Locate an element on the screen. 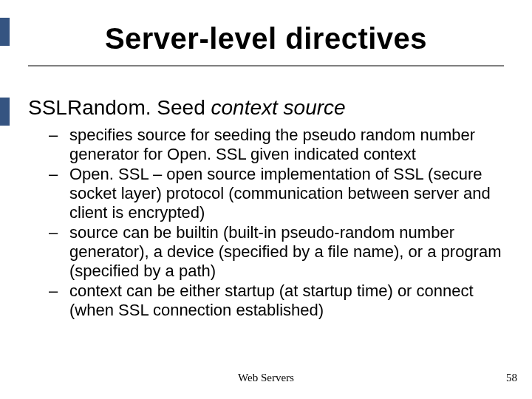 This screenshot has width=532, height=399. list-item: specifies source for seeding the pseudo … is located at coordinates (287, 145).